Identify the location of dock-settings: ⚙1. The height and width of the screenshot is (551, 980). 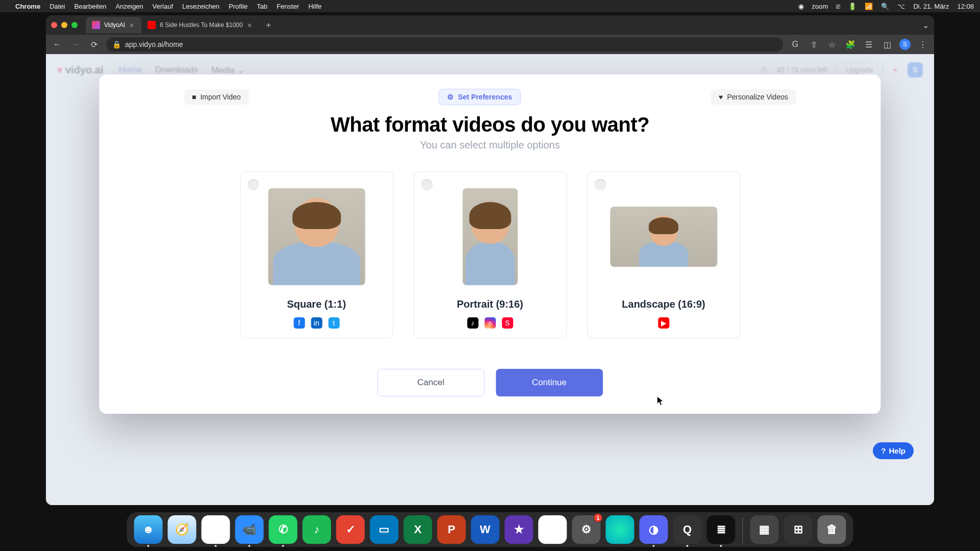
(586, 530).